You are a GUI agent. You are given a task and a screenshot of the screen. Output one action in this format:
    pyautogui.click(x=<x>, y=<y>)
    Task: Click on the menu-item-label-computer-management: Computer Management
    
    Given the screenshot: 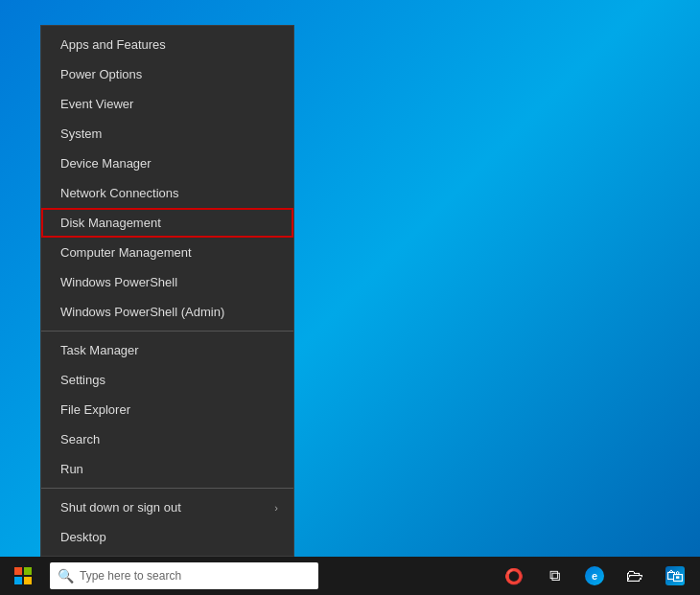 What is the action you would take?
    pyautogui.click(x=127, y=253)
    